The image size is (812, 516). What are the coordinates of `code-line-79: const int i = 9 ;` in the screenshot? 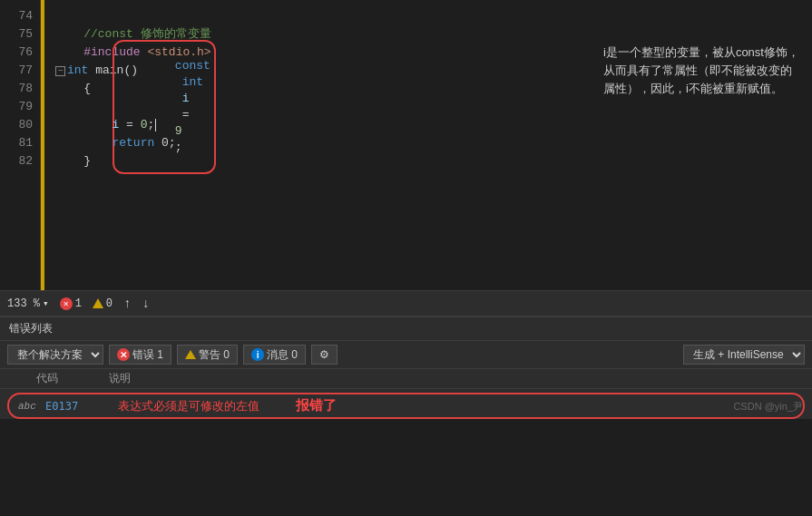 It's located at (428, 107).